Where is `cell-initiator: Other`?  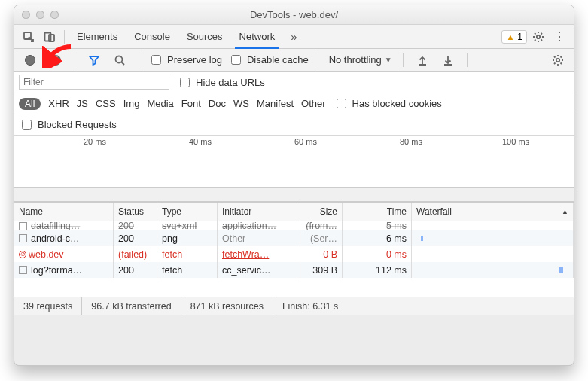
cell-initiator: Other is located at coordinates (259, 238).